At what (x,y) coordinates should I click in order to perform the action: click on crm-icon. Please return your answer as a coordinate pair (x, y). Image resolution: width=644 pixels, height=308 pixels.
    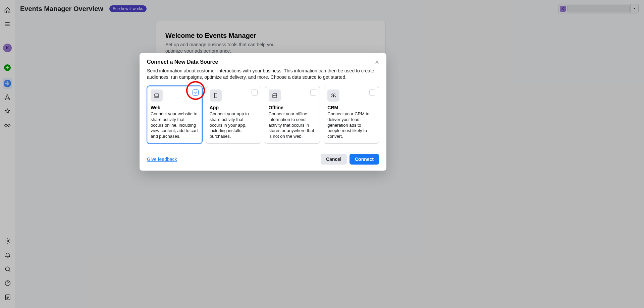
    Looking at the image, I should click on (333, 96).